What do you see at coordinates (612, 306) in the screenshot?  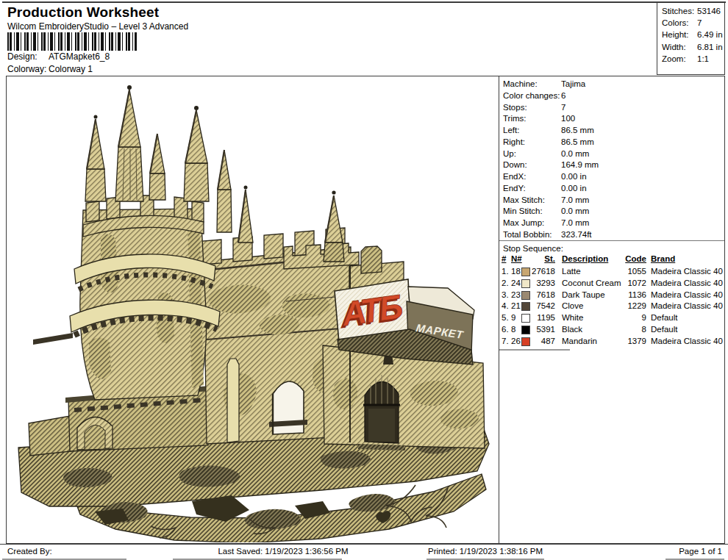 I see `stop-sequence-row: 4. 21 7542 Clove 1229 Madeira Classic 40` at bounding box center [612, 306].